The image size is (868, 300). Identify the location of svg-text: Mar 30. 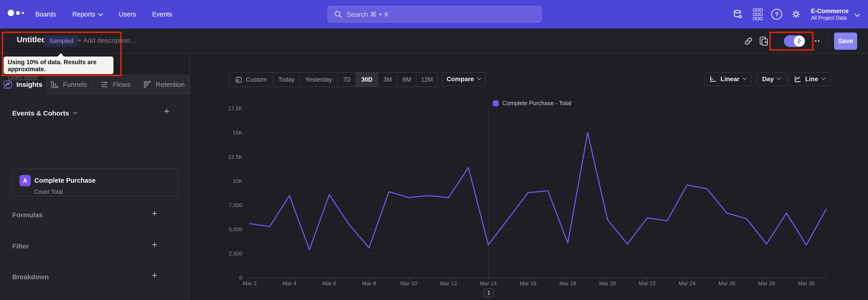
(806, 283).